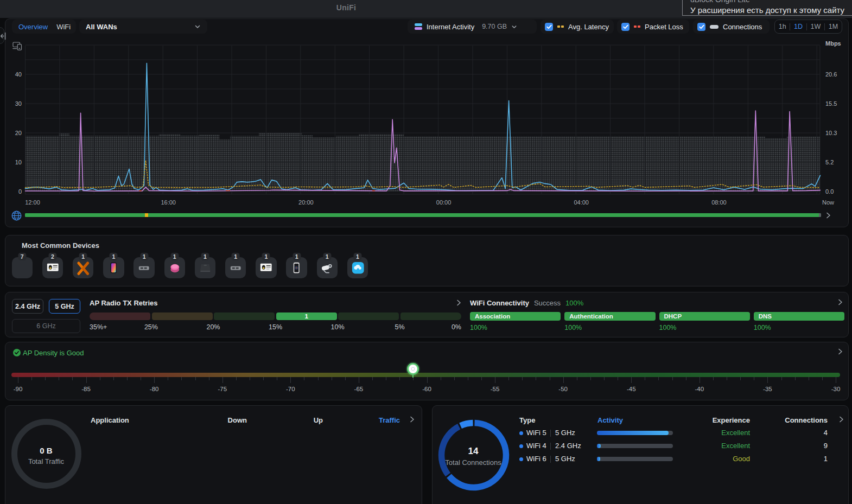  I want to click on col-type: Type, so click(527, 420).